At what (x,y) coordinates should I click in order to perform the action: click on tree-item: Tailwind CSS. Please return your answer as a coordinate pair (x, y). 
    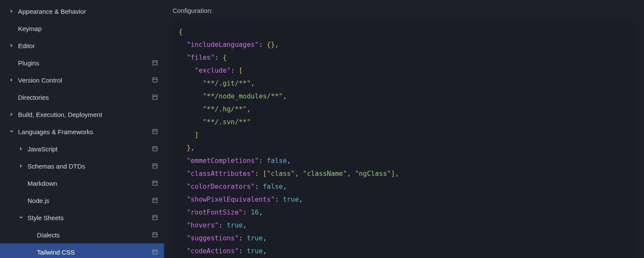
    Looking at the image, I should click on (82, 251).